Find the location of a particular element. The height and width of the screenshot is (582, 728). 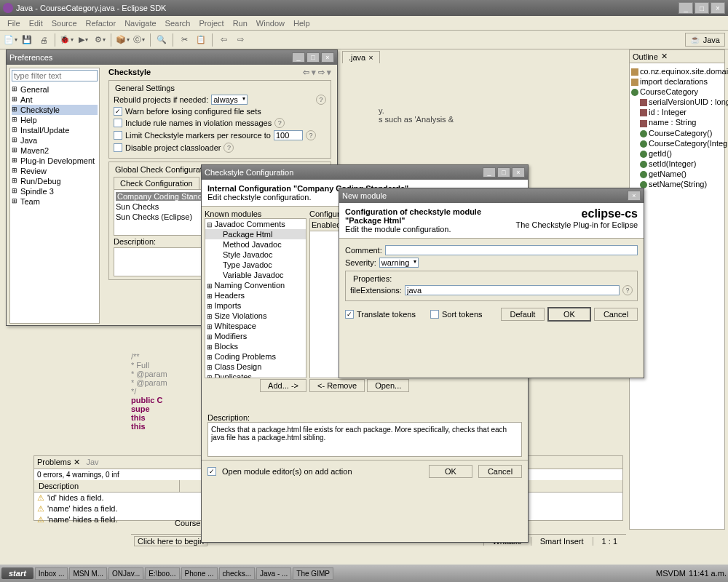

menu-window: Window is located at coordinates (271, 23).